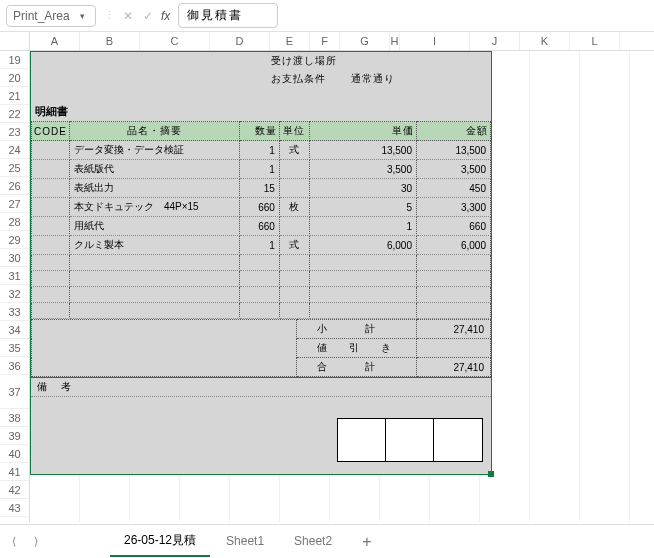 The height and width of the screenshot is (558, 654). Describe the element at coordinates (290, 41) in the screenshot. I see `column-header: E` at that location.